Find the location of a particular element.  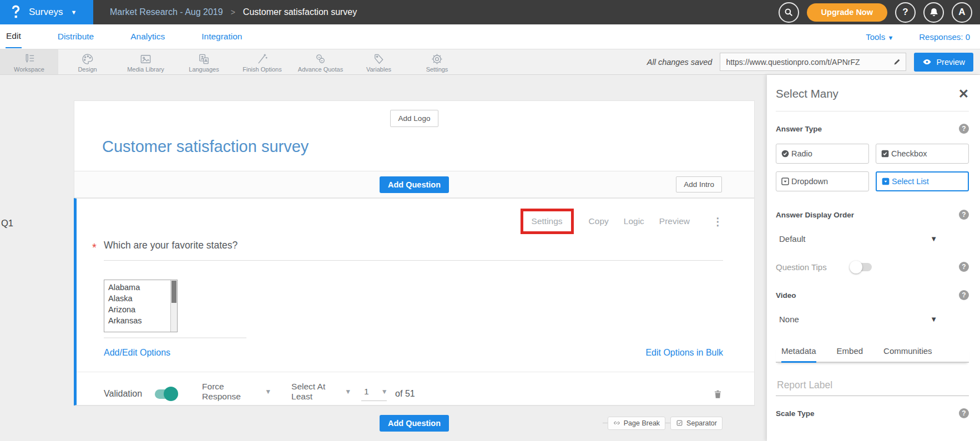

validation-count-select: 1 ▼ is located at coordinates (374, 394).